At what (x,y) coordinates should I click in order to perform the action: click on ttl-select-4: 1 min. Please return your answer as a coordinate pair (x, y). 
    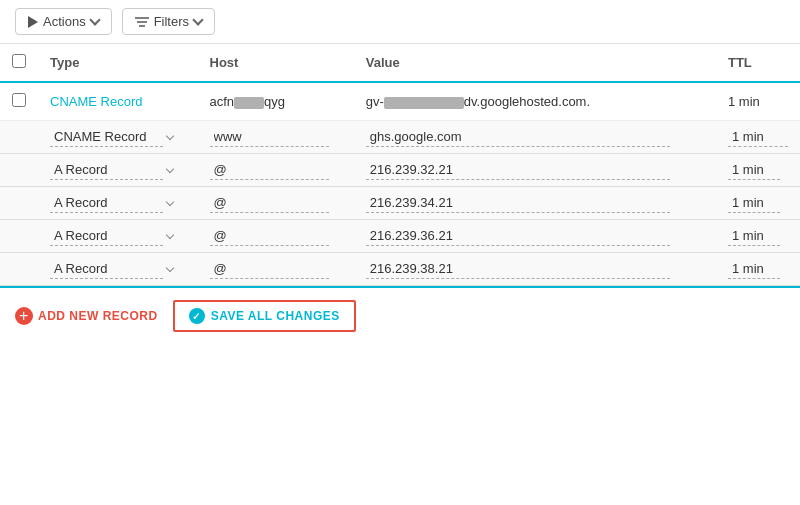
    Looking at the image, I should click on (754, 269).